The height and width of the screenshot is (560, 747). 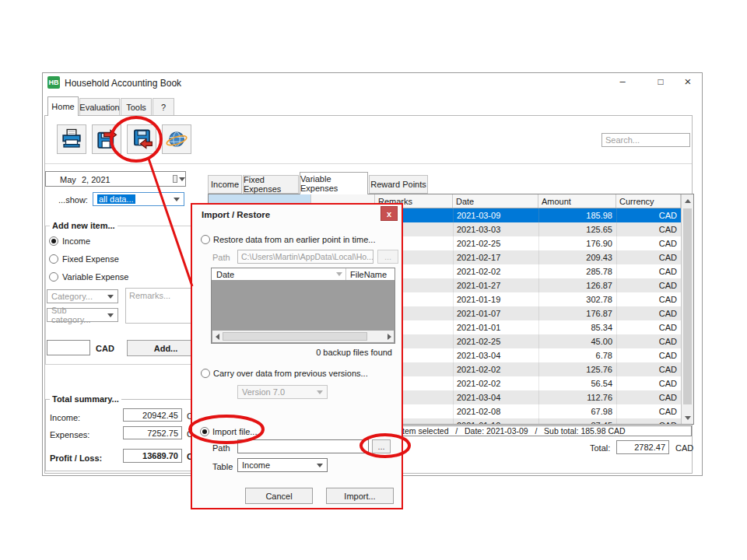 I want to click on import-path-label: Path, so click(x=221, y=448).